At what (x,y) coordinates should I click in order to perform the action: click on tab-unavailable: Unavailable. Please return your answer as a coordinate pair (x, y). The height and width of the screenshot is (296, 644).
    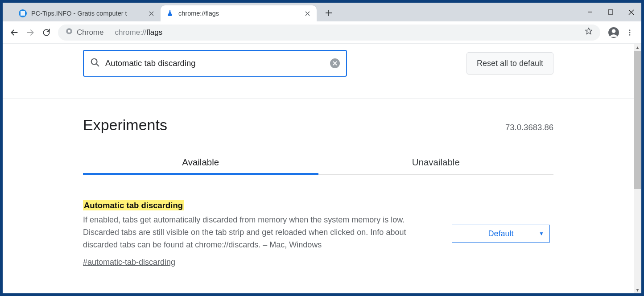
    Looking at the image, I should click on (436, 163).